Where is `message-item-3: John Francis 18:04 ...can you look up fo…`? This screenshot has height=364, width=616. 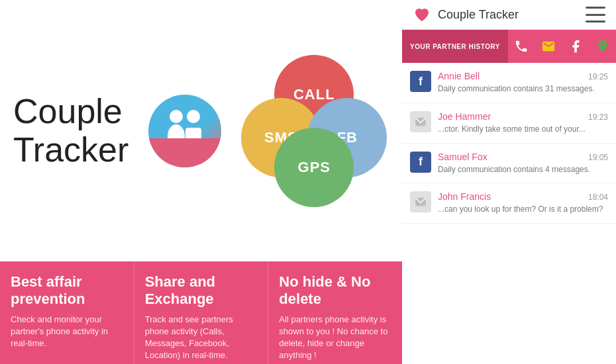
message-item-3: John Francis 18:04 ...can you look up fo… is located at coordinates (509, 204).